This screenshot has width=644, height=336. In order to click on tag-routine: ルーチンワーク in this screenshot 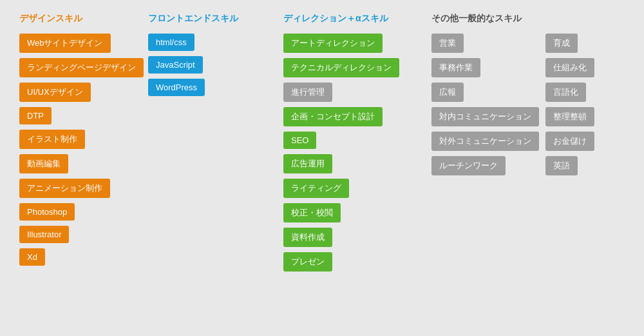, I will do `click(469, 166)`.